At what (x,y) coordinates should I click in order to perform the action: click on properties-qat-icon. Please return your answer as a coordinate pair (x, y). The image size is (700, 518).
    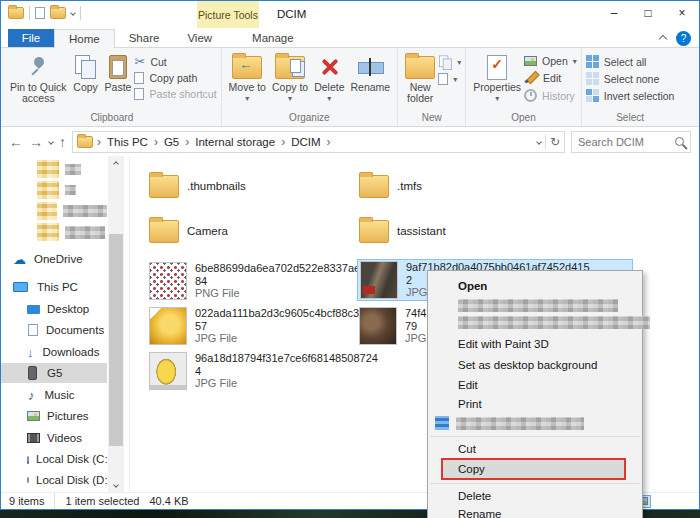
    Looking at the image, I should click on (40, 13).